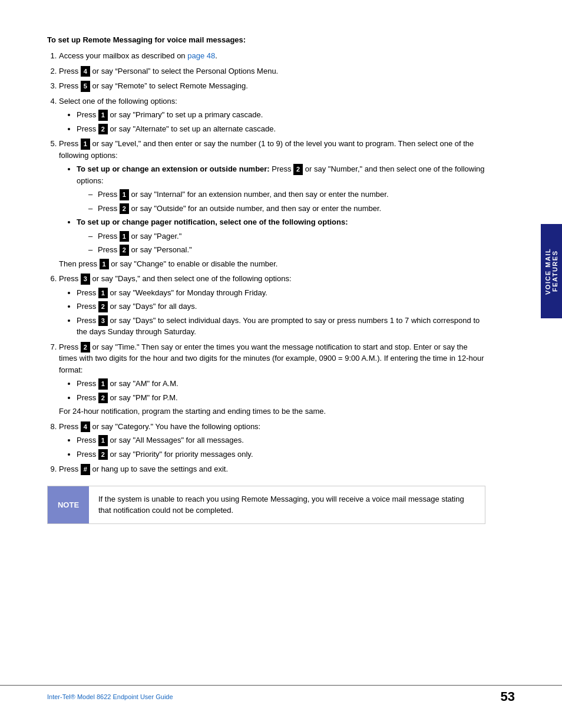 The height and width of the screenshot is (728, 562). Describe the element at coordinates (85, 86) in the screenshot. I see `step3-key: 5` at that location.